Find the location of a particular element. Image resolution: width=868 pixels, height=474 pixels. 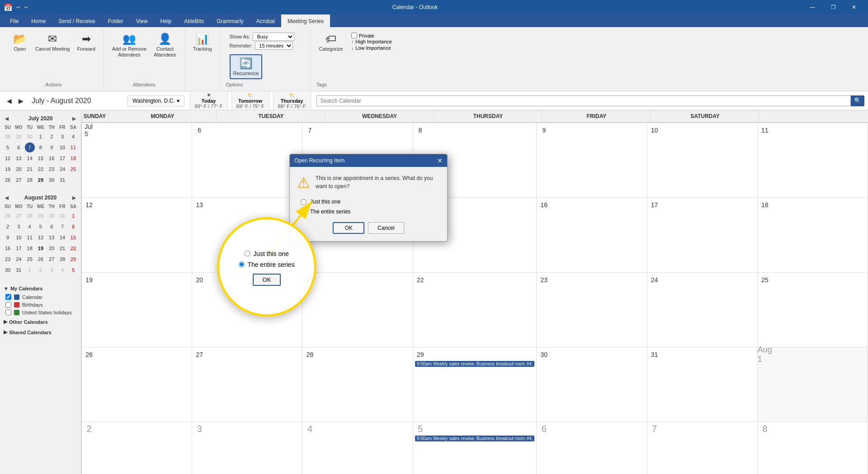

cal-cell-17: 17 is located at coordinates (703, 235).